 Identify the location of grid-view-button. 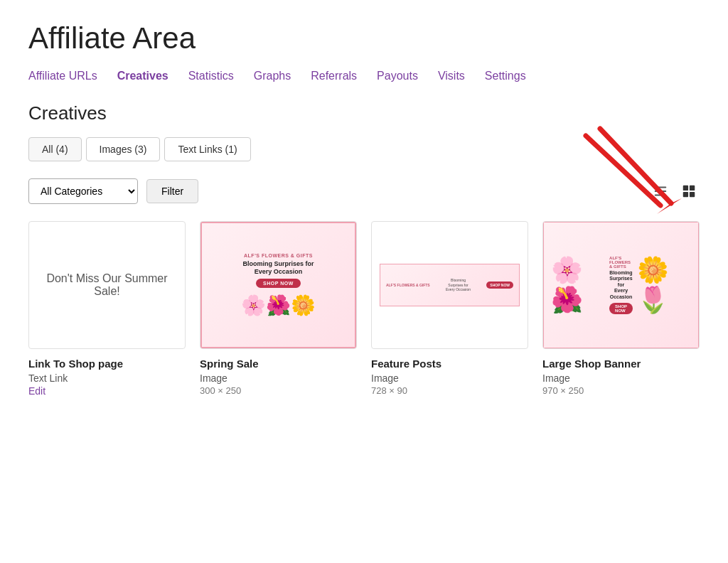
(689, 191).